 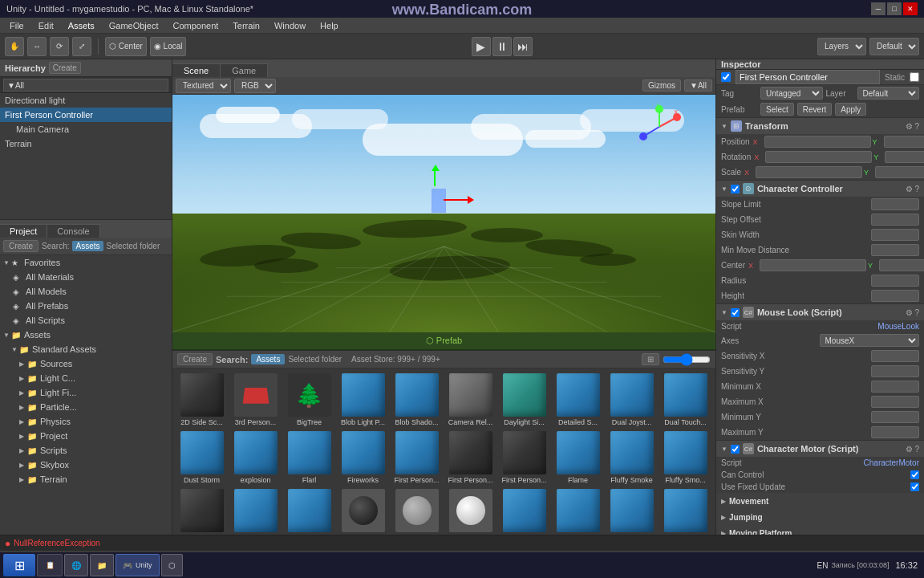 What do you see at coordinates (417, 458) in the screenshot?
I see `asset-item-14: First Person...` at bounding box center [417, 458].